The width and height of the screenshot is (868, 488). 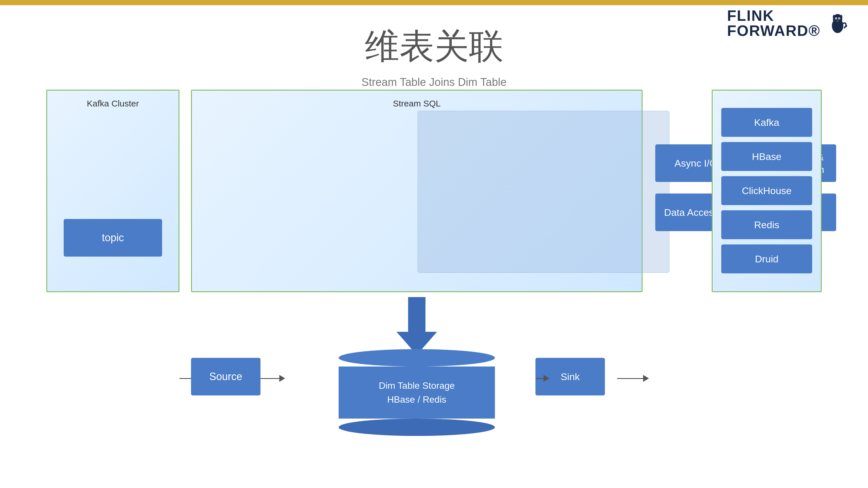 I want to click on async-io-label: Async I/O, so click(x=695, y=163).